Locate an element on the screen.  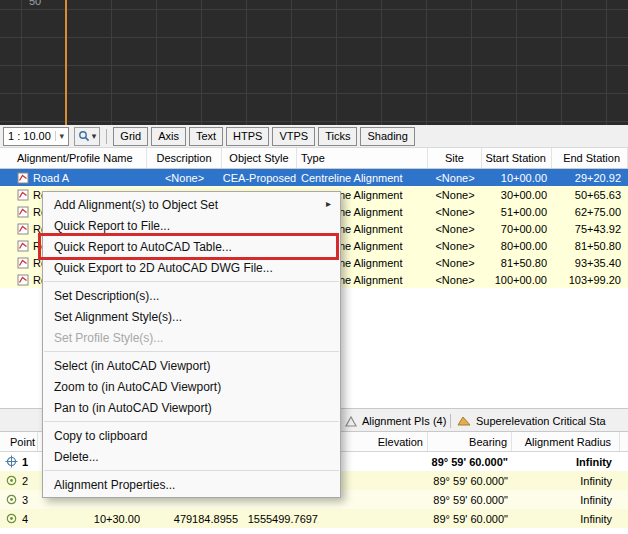
alignment-end-station: 50+65.63 is located at coordinates (590, 195).